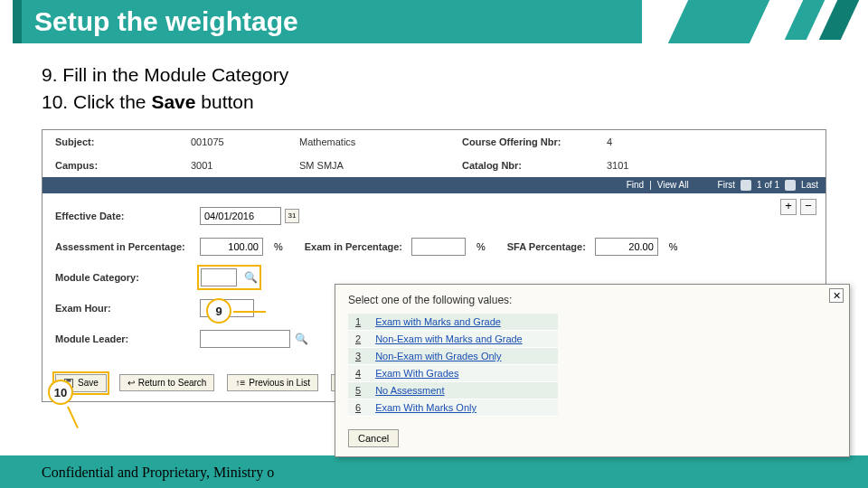 This screenshot has width=868, height=488. I want to click on catalog-label: Catalog Nbr:, so click(534, 165).